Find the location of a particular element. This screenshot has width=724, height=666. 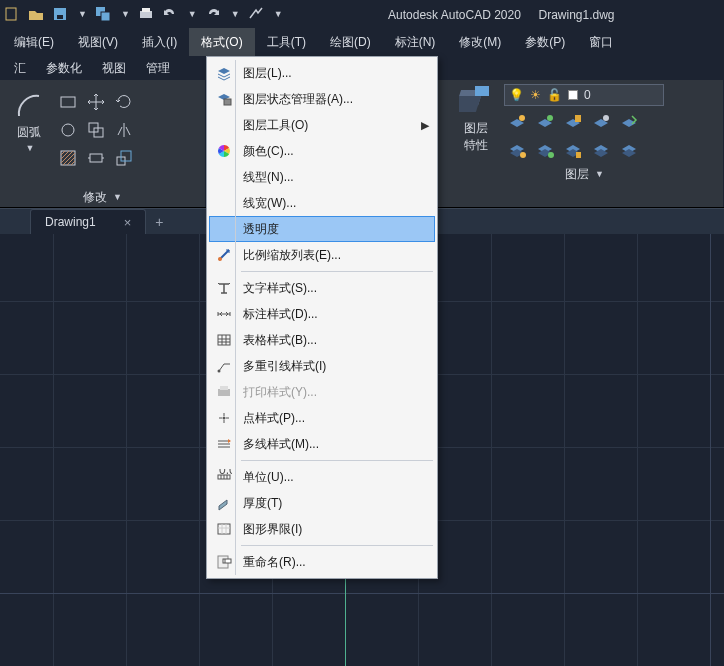

menu-item-label: 多线样式(M)... is located at coordinates (336, 444).